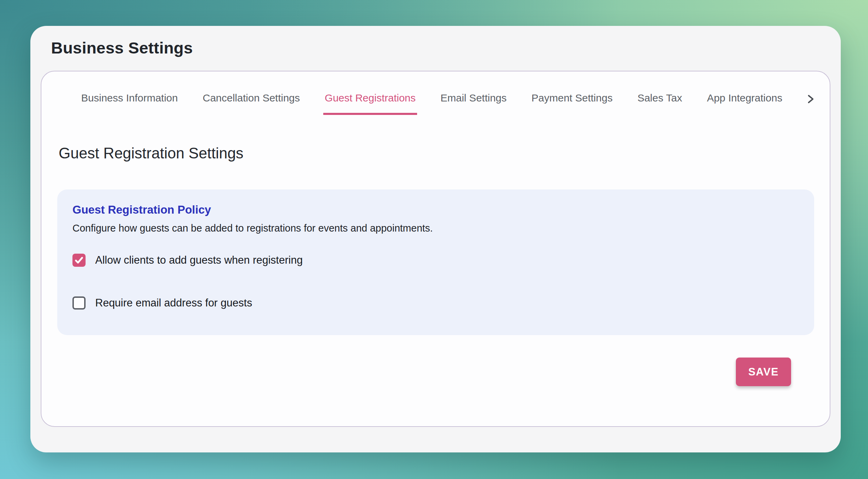 This screenshot has height=479, width=868. Describe the element at coordinates (435, 93) in the screenshot. I see `settings-tab-bar: Business Information Cancellation Settin…` at that location.